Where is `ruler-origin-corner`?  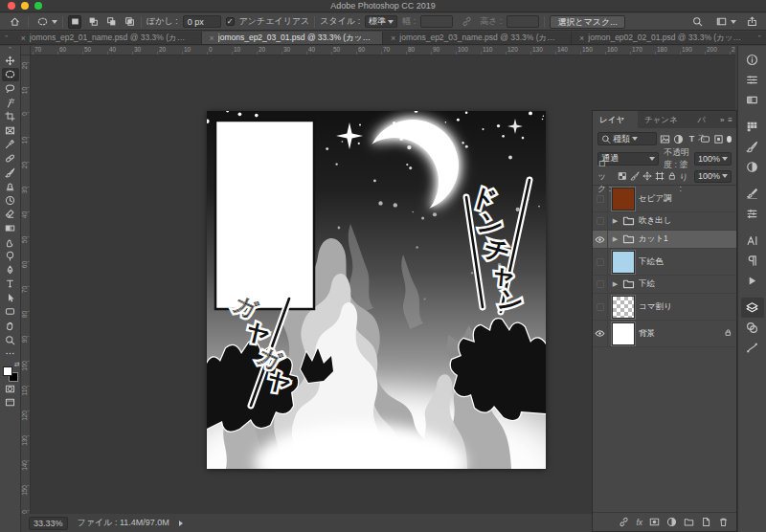 ruler-origin-corner is located at coordinates (26, 51).